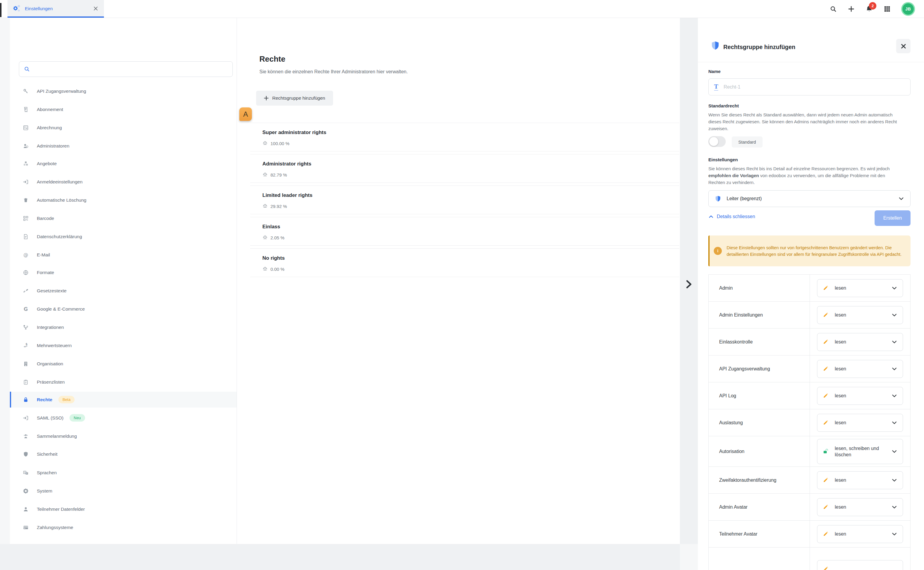  Describe the element at coordinates (334, 72) in the screenshot. I see `section-subtitle: Sie können die einzelnen Rechte Ihrer Ad…` at that location.